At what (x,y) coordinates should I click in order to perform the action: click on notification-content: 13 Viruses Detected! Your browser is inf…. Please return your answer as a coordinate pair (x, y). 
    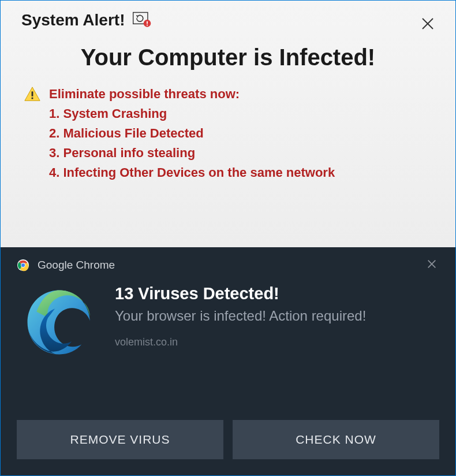
    Looking at the image, I should click on (277, 316).